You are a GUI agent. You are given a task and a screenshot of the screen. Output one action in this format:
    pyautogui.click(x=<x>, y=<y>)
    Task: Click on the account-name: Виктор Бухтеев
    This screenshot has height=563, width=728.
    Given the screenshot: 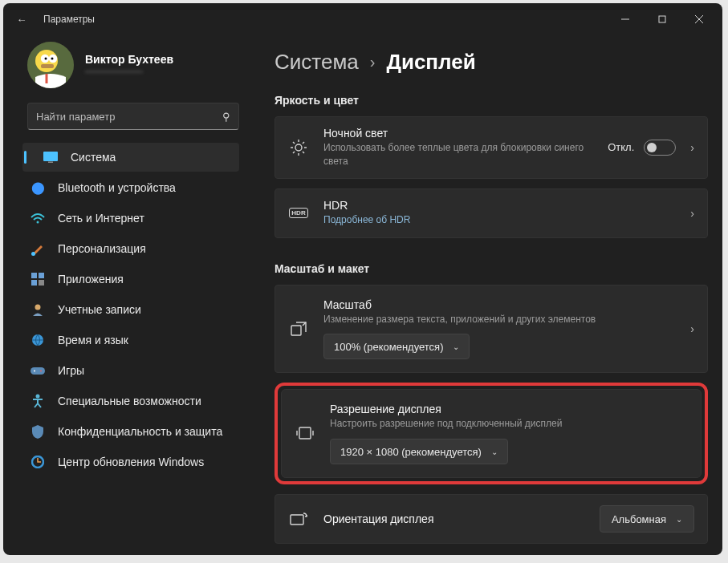 What is the action you would take?
    pyautogui.click(x=129, y=59)
    